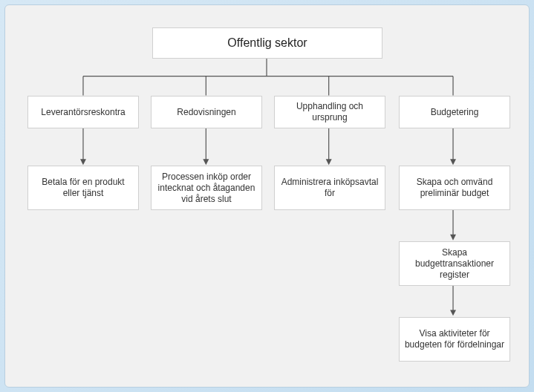 This screenshot has width=534, height=392. Describe the element at coordinates (455, 339) in the screenshot. I see `node-view-budget-apportionments: Visa aktiviteter för budgeten för fördel…` at that location.